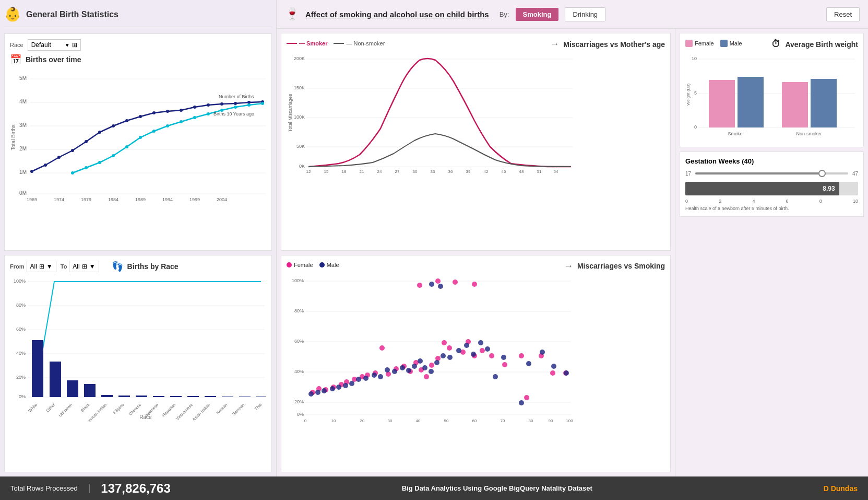  Describe the element at coordinates (51, 408) in the screenshot. I see `svg-text: Other` at that location.